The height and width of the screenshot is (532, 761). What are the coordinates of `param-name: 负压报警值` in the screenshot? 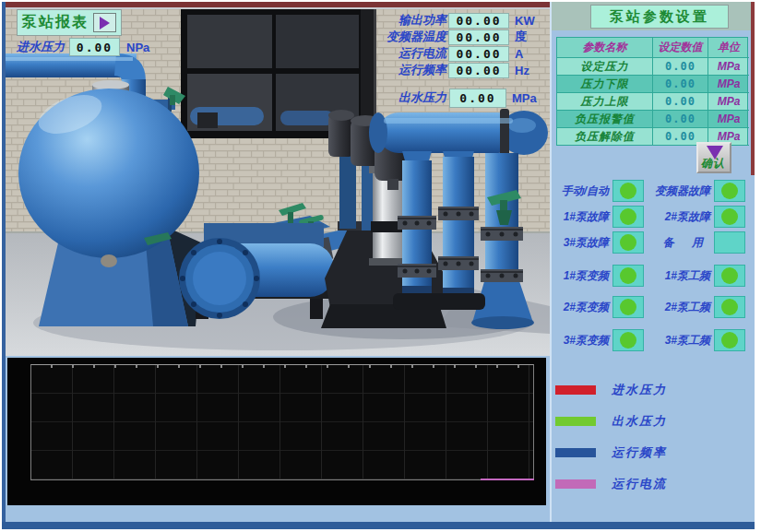 It's located at (605, 120).